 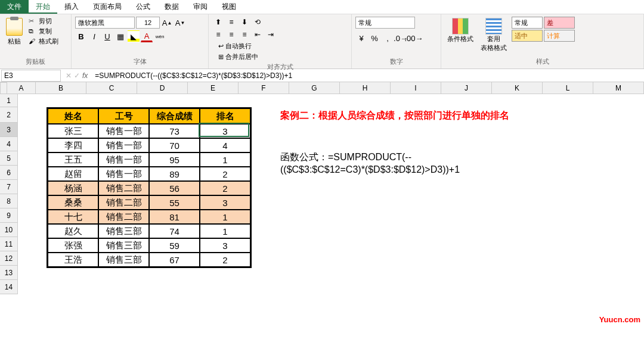 I want to click on align-right-button: ≡, so click(x=244, y=35).